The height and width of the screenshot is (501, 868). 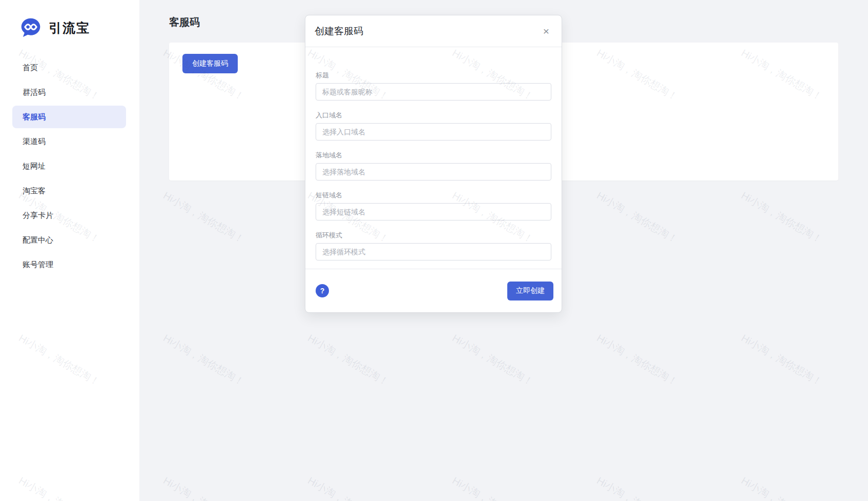 What do you see at coordinates (34, 117) in the screenshot?
I see `sidebar-item-label: 客服码` at bounding box center [34, 117].